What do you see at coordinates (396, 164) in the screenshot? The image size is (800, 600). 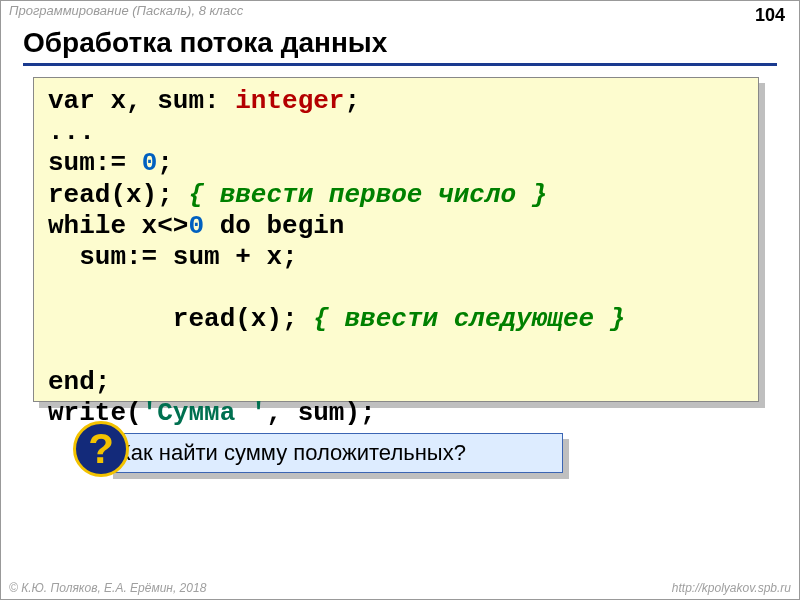 I see `code-line: sum:= 0;` at bounding box center [396, 164].